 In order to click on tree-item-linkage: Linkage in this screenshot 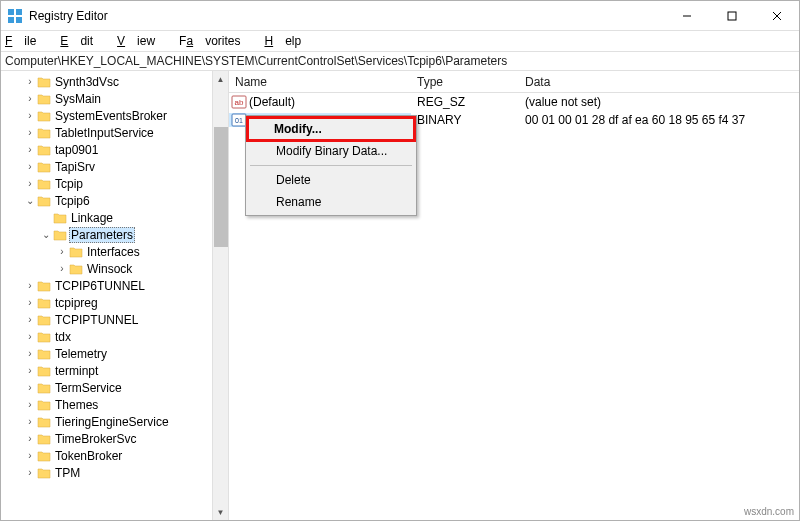, I will do `click(114, 218)`.